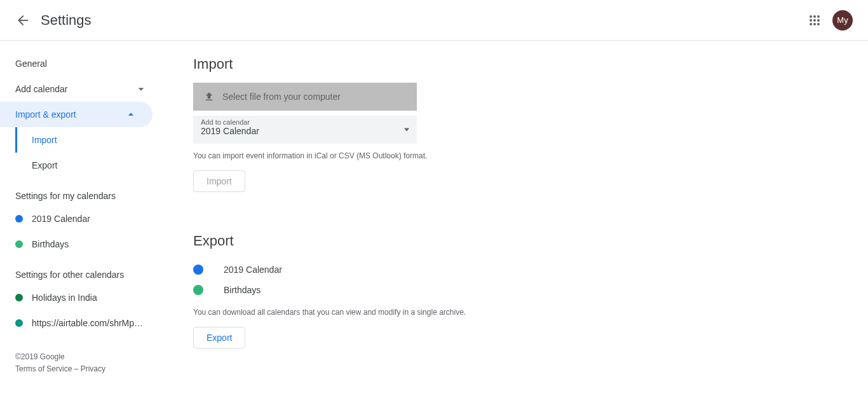  What do you see at coordinates (81, 64) in the screenshot?
I see `sidebar-item-general: General` at bounding box center [81, 64].